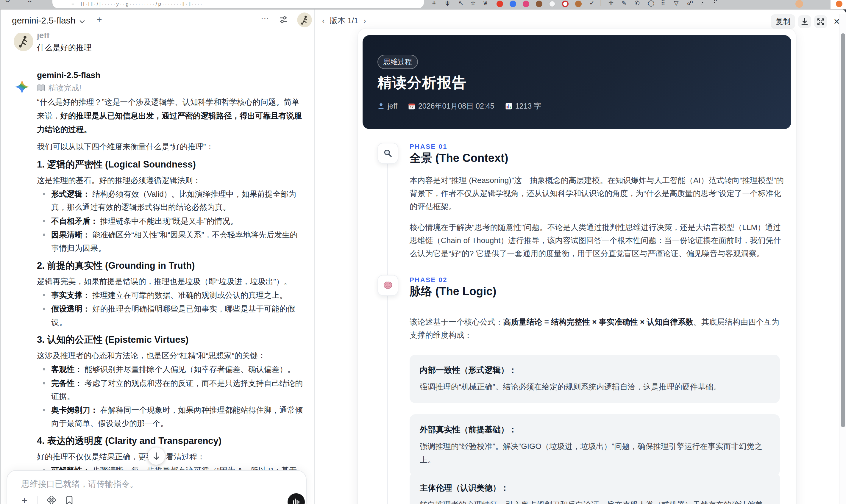 The width and height of the screenshot is (846, 504). Describe the element at coordinates (171, 88) in the screenshot. I see `assistant-status: 精读完成!` at that location.